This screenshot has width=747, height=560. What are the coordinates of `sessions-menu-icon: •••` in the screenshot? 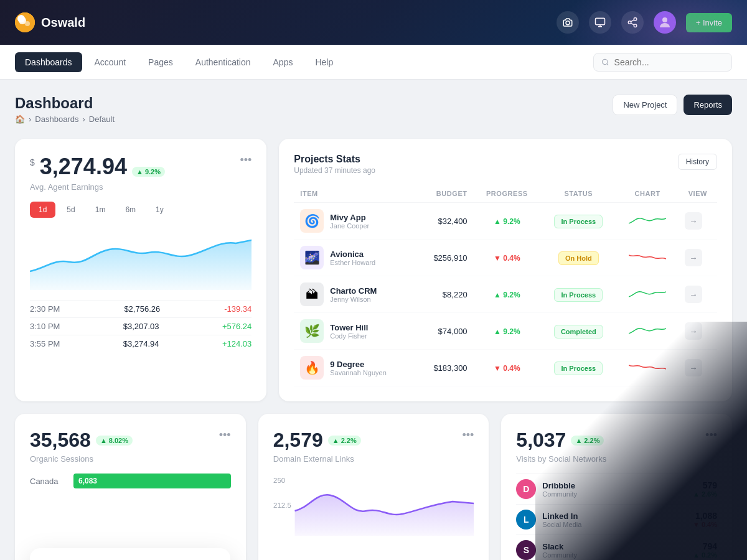 It's located at (225, 436).